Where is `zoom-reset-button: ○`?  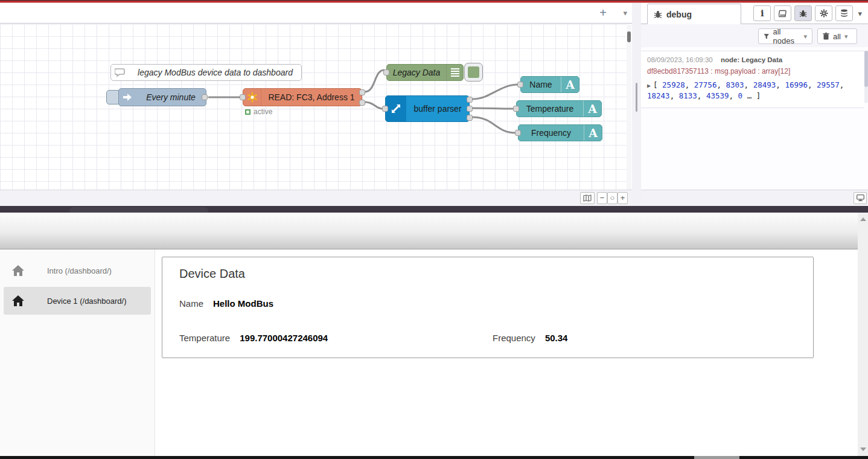
zoom-reset-button: ○ is located at coordinates (612, 198).